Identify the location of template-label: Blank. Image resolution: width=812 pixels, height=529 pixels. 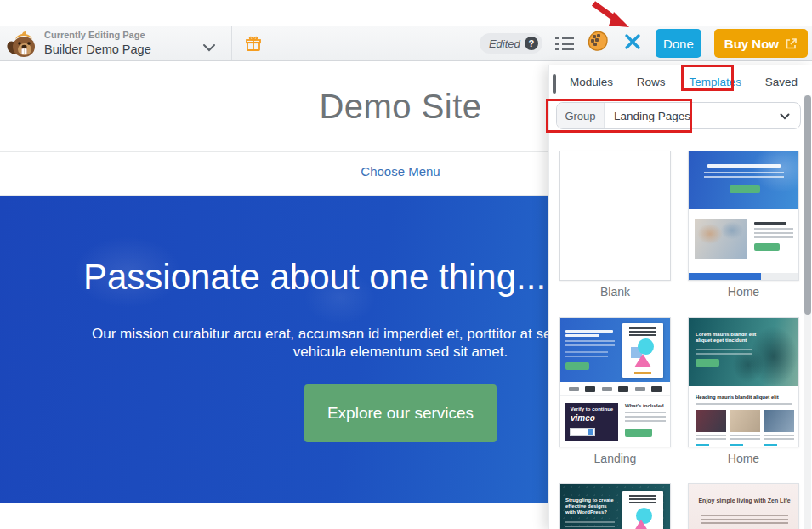
(616, 292).